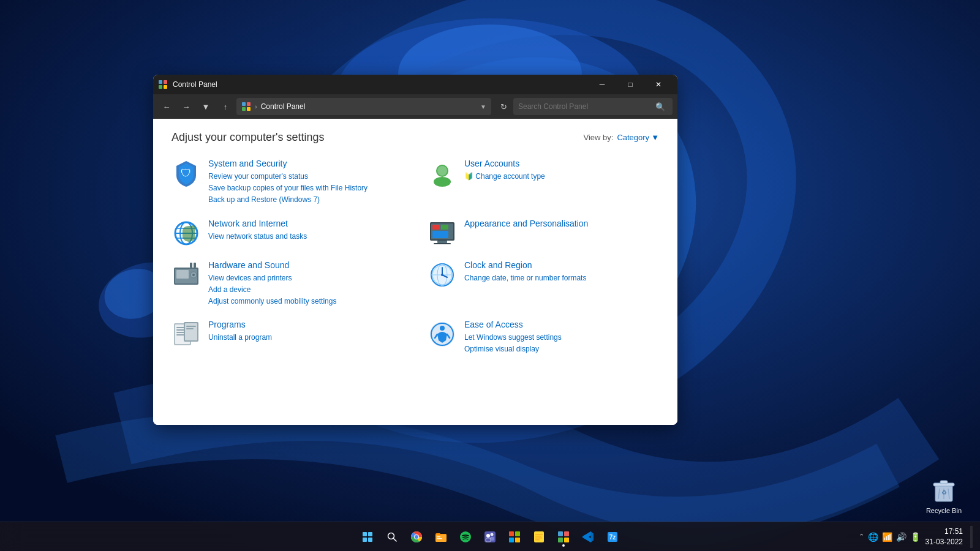 Image resolution: width=980 pixels, height=551 pixels. Describe the element at coordinates (466, 537) in the screenshot. I see `taskbar-spotify` at that location.